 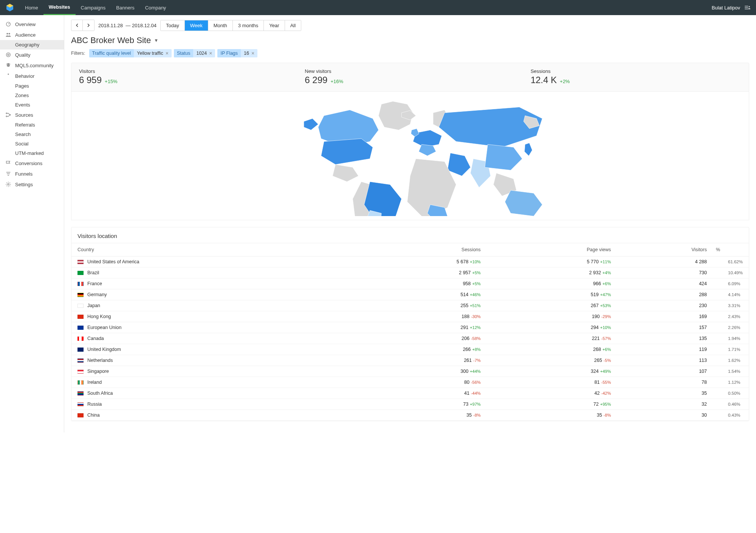 I want to click on country-name: Germany, so click(x=97, y=295).